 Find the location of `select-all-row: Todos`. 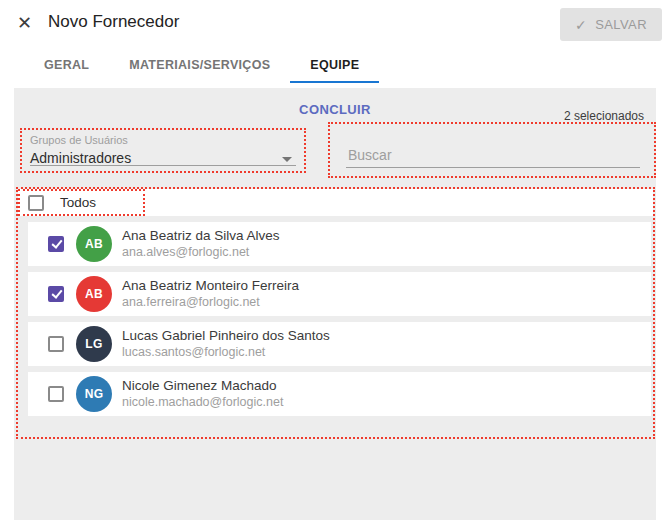

select-all-row: Todos is located at coordinates (336, 202).